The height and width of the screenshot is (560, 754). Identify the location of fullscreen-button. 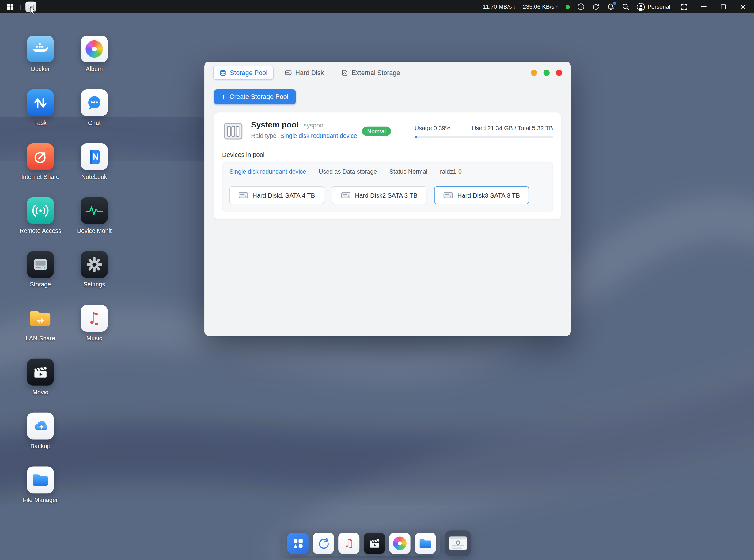
(683, 7).